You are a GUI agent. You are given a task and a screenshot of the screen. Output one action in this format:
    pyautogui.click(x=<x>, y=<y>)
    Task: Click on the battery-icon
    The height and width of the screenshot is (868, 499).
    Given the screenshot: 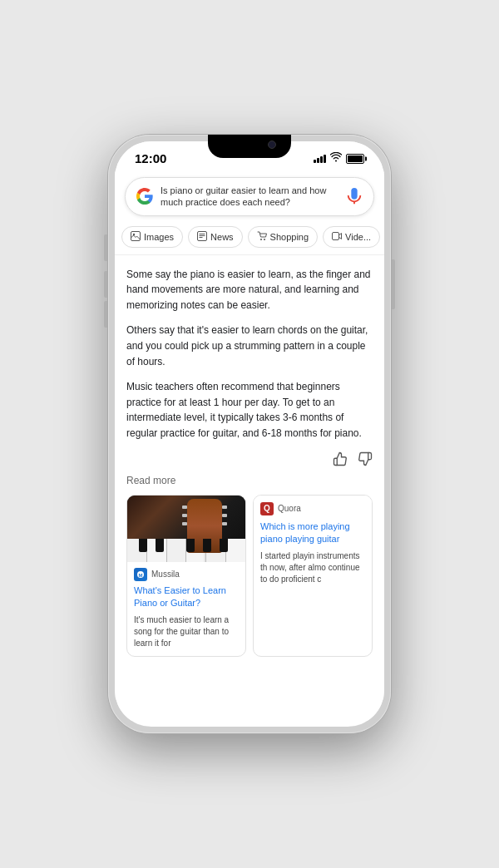 What is the action you would take?
    pyautogui.click(x=355, y=159)
    